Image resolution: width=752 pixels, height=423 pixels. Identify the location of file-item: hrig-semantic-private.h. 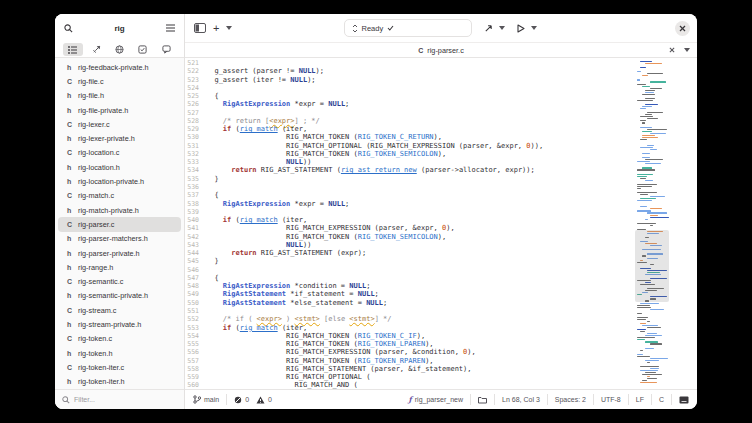
(120, 296).